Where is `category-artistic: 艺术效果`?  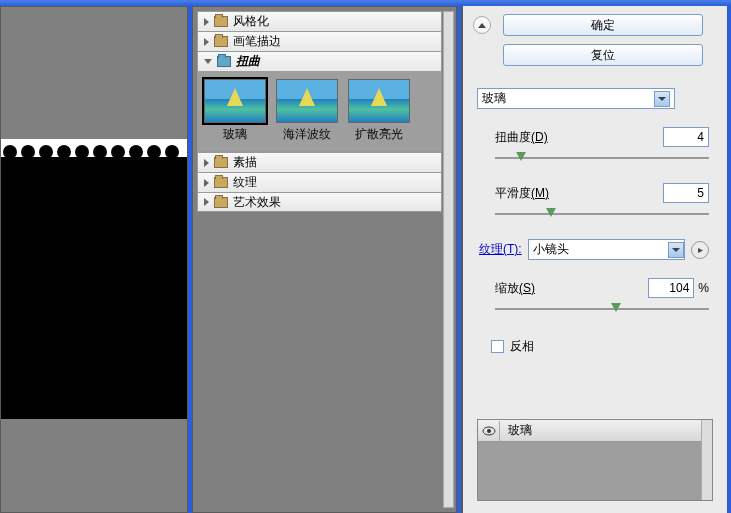
category-artistic: 艺术效果 is located at coordinates (320, 202).